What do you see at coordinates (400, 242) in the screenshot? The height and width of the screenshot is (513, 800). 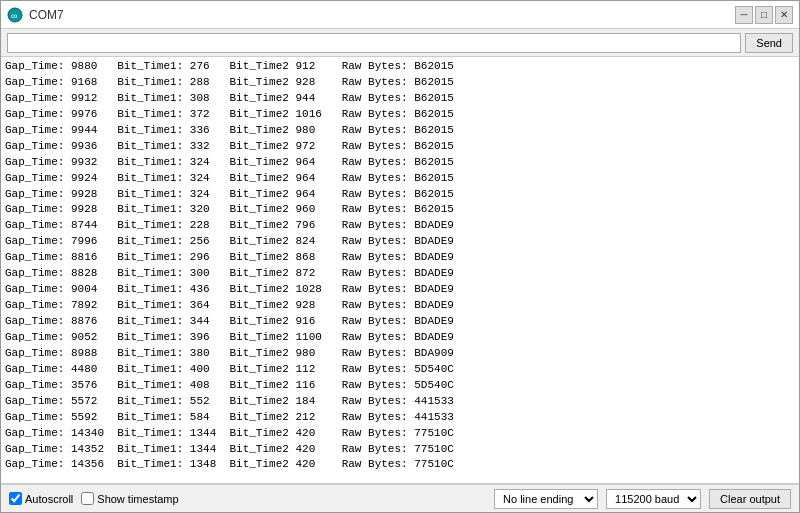 I see `serial-line: Gap_Time: 7996 Bit_Time1: 256 Bit_Time2 …` at bounding box center [400, 242].